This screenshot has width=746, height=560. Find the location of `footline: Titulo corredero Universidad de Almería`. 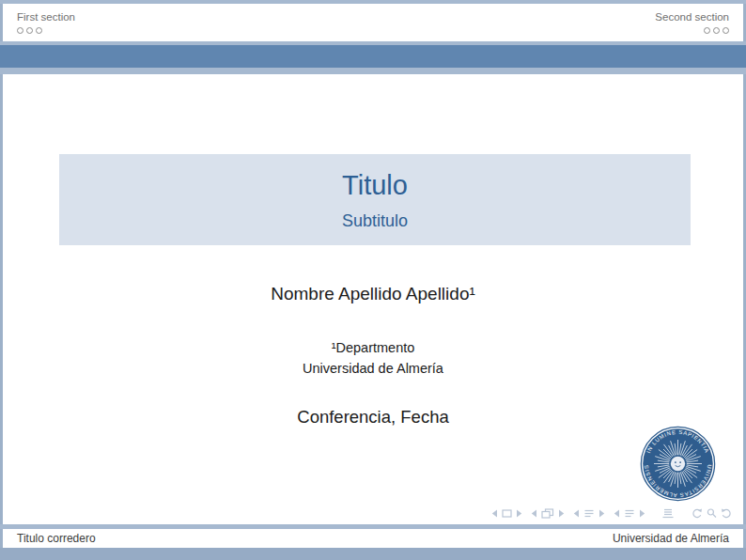

footline: Titulo corredero Universidad de Almería is located at coordinates (373, 538).